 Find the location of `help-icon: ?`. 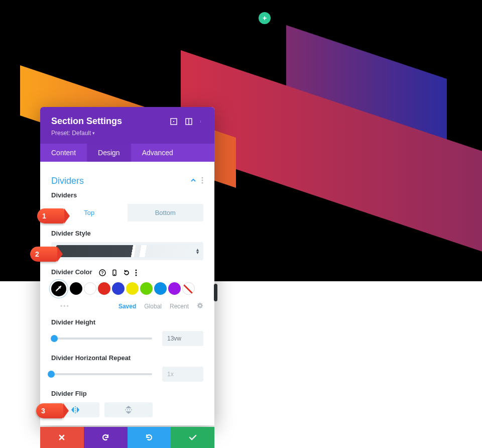

help-icon: ? is located at coordinates (102, 273).